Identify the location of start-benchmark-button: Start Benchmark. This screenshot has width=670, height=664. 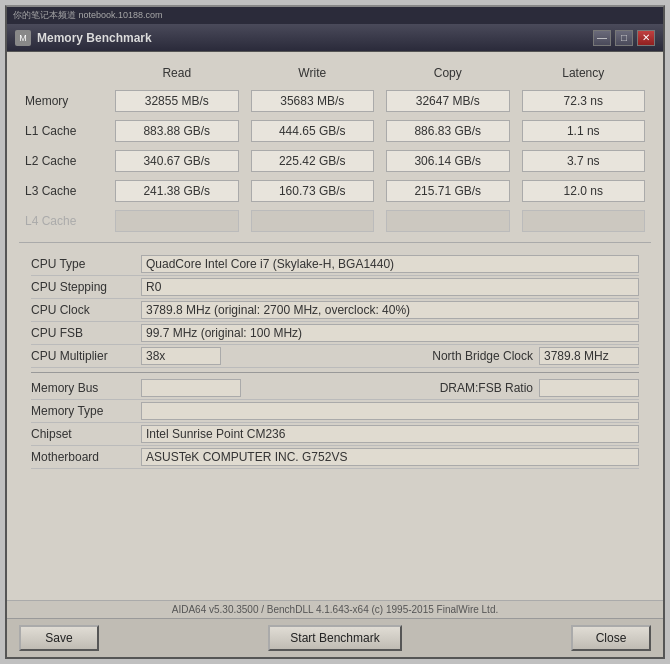
(334, 638).